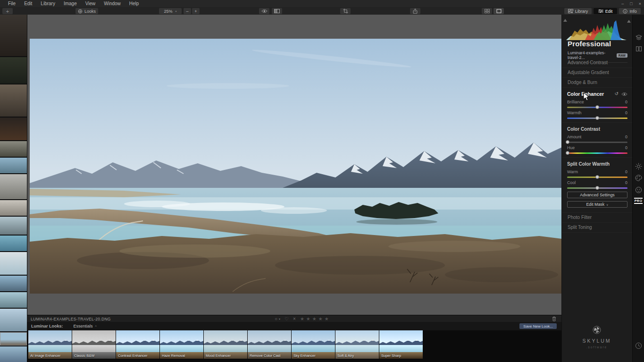 The height and width of the screenshot is (362, 644). I want to click on menu-view: View, so click(91, 4).